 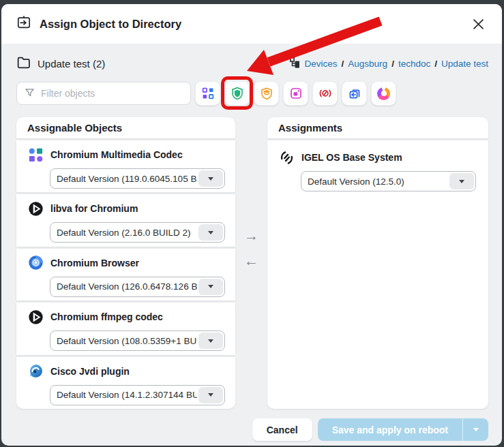 What do you see at coordinates (124, 341) in the screenshot?
I see `version-select-value: Default Version (108.0.5359+1 BUILD` at bounding box center [124, 341].